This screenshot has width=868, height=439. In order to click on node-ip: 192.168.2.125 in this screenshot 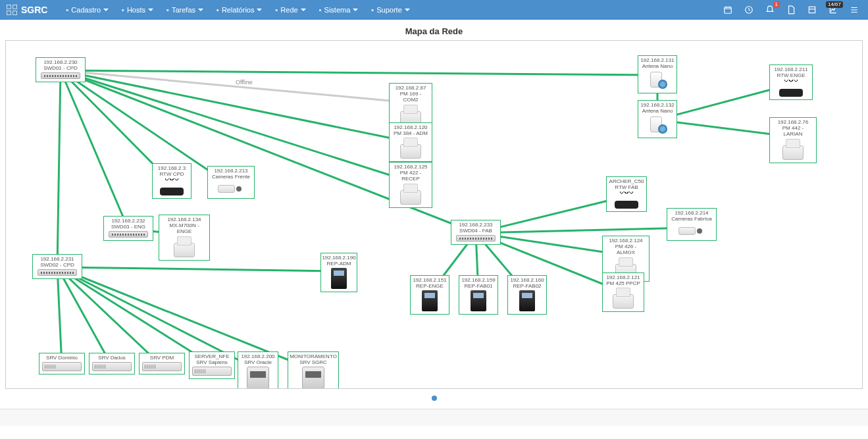, I will do `click(411, 167)`.